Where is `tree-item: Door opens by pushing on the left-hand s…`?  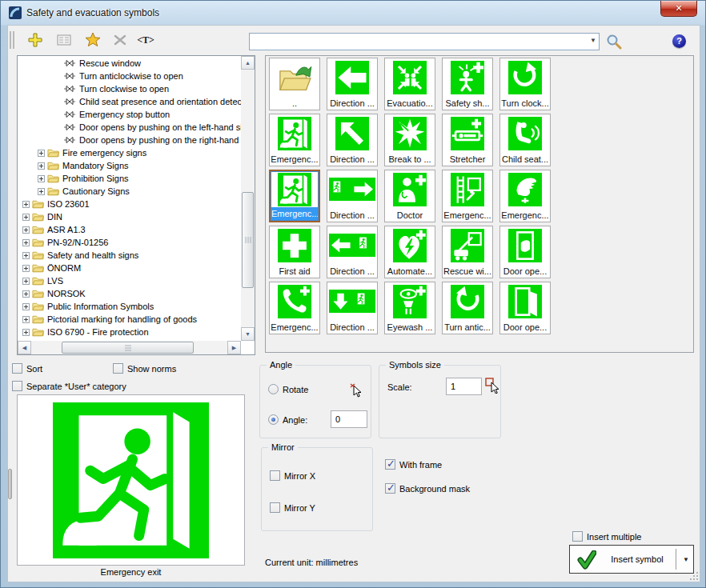 tree-item: Door opens by pushing on the left-hand s… is located at coordinates (130, 127).